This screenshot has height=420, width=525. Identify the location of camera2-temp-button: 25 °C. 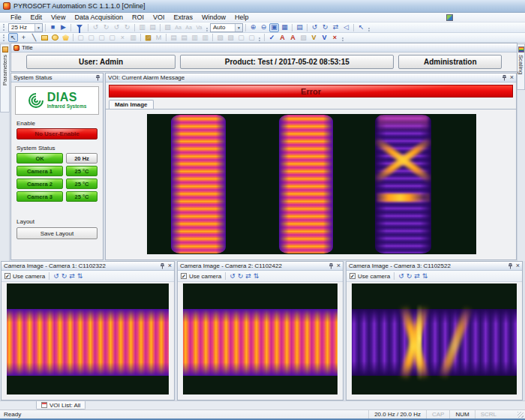
(82, 184).